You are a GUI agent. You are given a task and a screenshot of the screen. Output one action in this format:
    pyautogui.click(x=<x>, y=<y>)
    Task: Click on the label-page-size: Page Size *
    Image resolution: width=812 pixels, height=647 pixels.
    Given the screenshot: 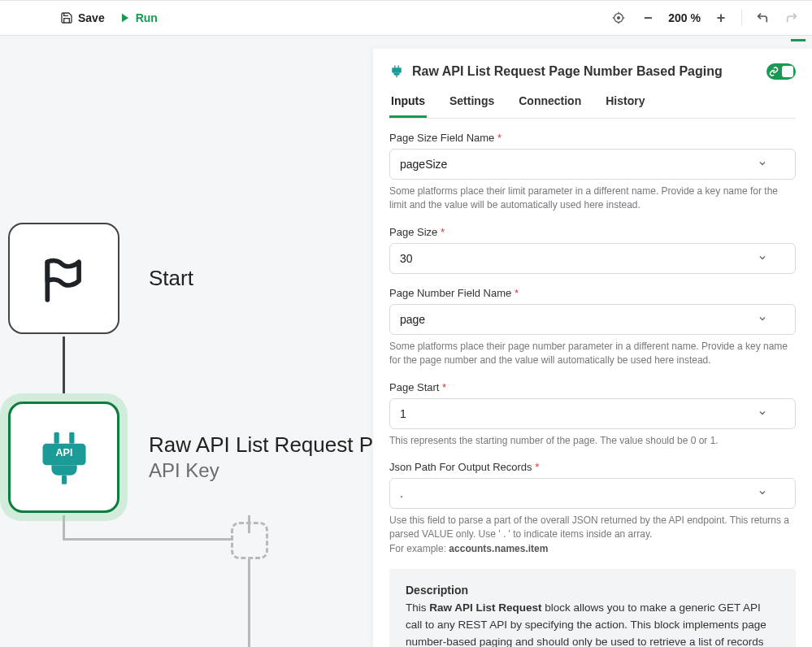 What is the action you would take?
    pyautogui.click(x=593, y=232)
    